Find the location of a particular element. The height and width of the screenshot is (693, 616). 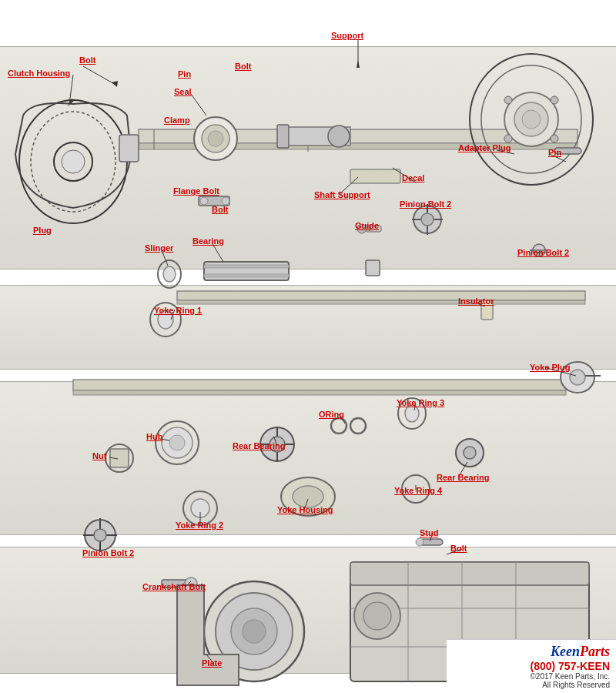

label-plug: Plug is located at coordinates (42, 230).